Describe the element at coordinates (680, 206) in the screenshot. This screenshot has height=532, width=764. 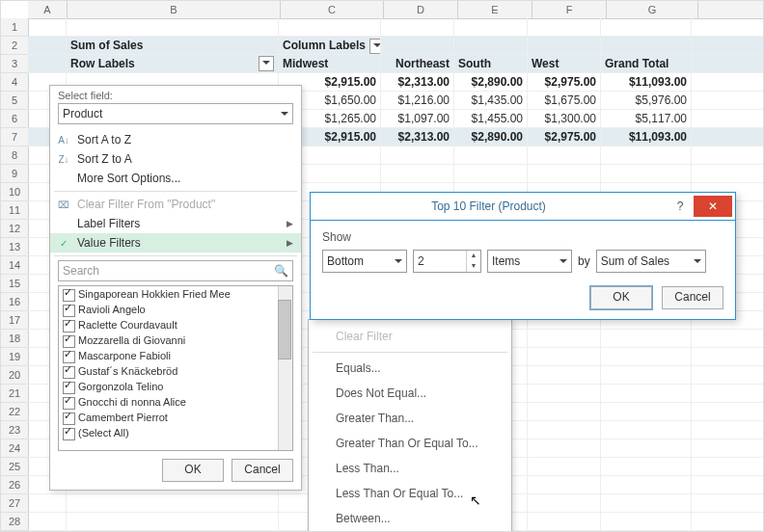
I see `help-button: ?` at that location.